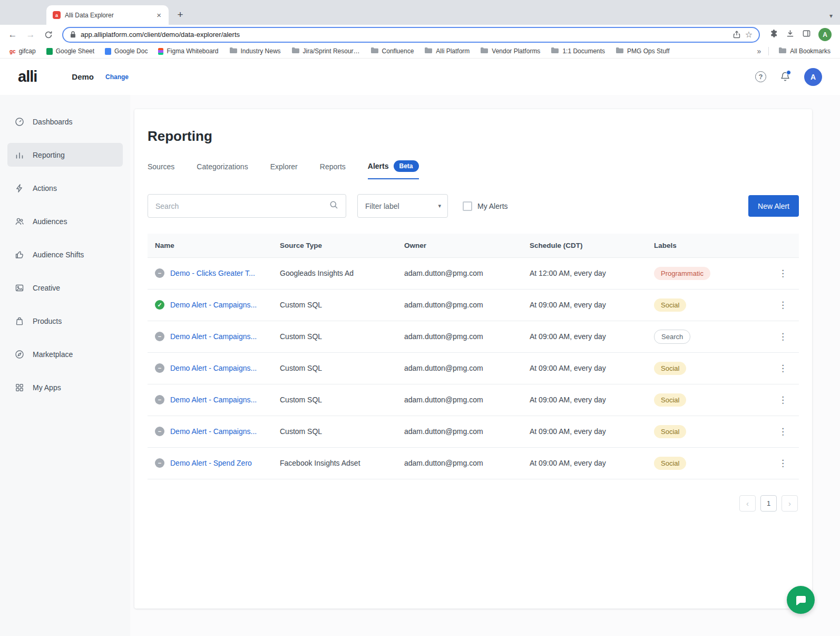  What do you see at coordinates (108, 15) in the screenshot?
I see `browser-tab: a Alli Data Explorer ×` at bounding box center [108, 15].